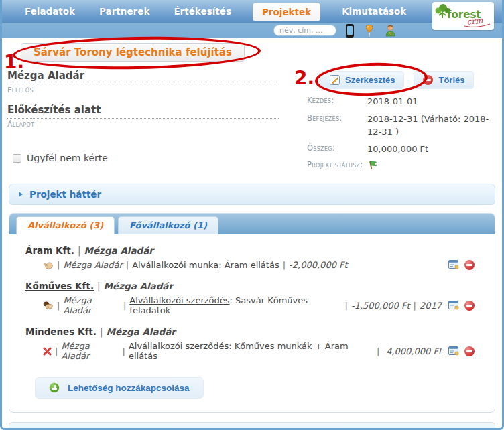  Describe the element at coordinates (429, 150) in the screenshot. I see `amount-value: 10,000,000 Ft` at that location.